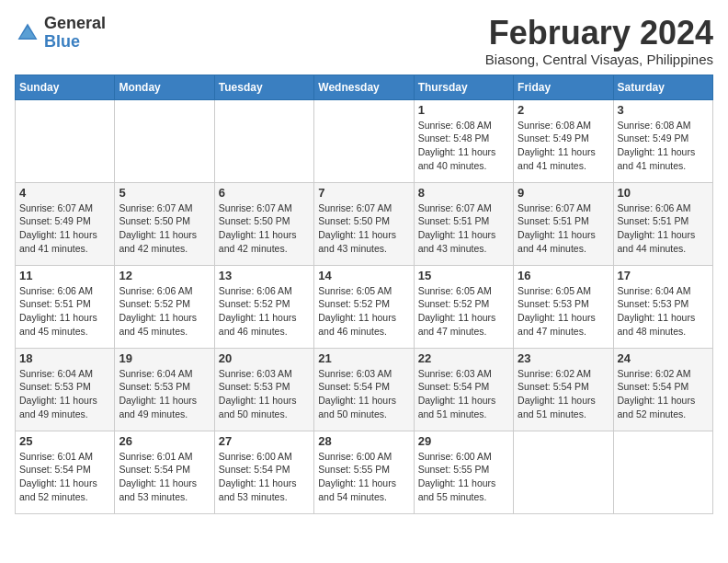  Describe the element at coordinates (563, 359) in the screenshot. I see `day-number: 23` at that location.